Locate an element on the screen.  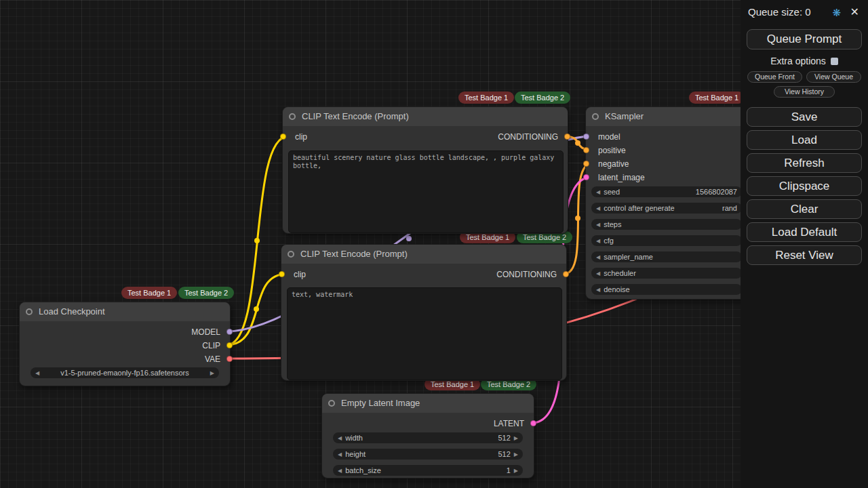
output-row: LATENT is located at coordinates (428, 424).